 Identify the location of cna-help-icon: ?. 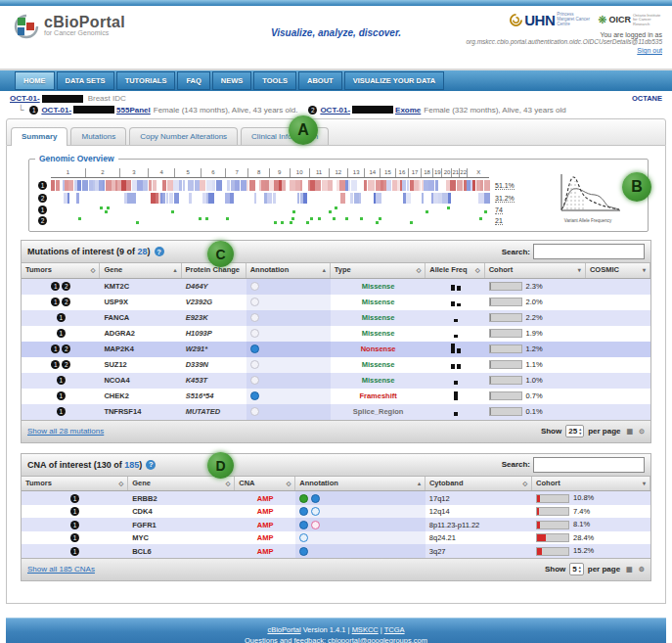
(151, 465).